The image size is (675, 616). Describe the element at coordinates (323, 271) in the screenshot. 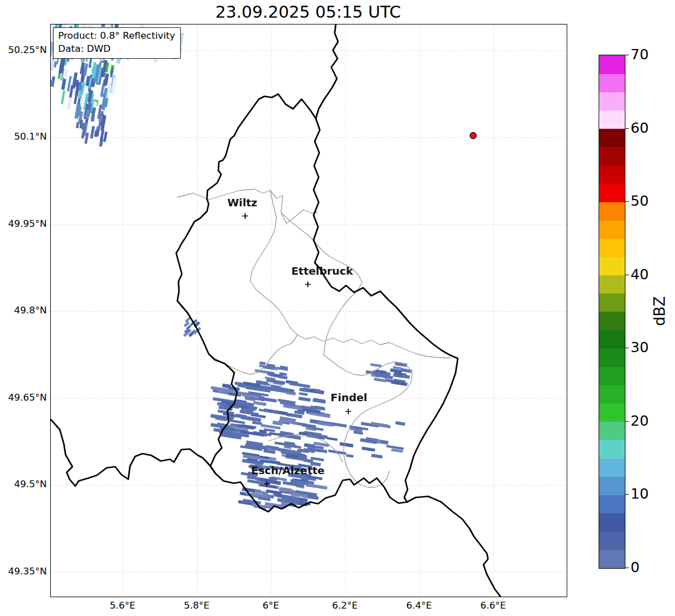

I see `city-label: Ettelbruck` at that location.